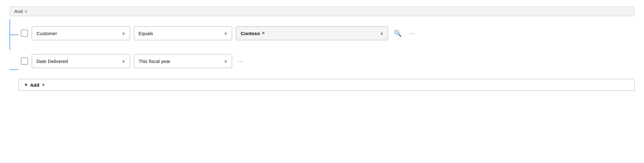 The image size is (644, 163). Describe the element at coordinates (124, 61) in the screenshot. I see `row2-field-chevron-icon: ∨` at that location.